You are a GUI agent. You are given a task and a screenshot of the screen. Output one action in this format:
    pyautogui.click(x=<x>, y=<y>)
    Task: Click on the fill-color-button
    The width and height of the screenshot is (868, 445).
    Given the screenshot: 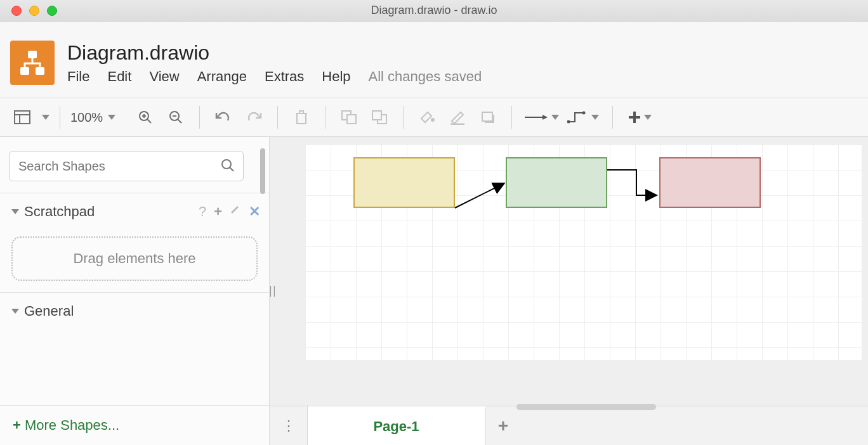 What is the action you would take?
    pyautogui.click(x=427, y=117)
    